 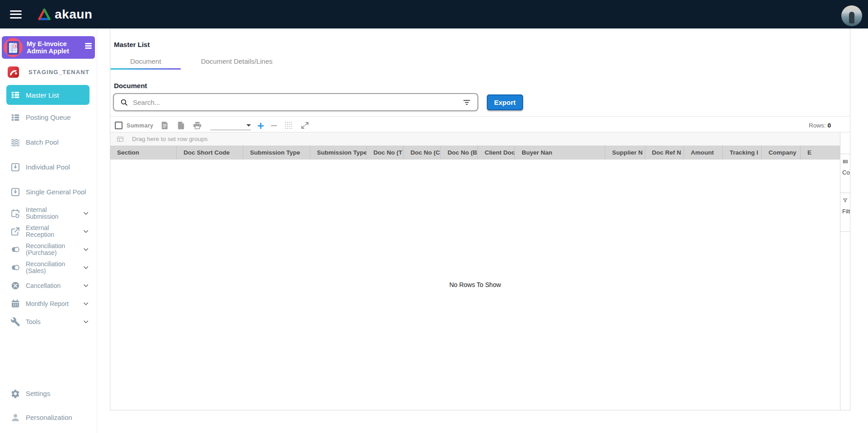 What do you see at coordinates (48, 95) in the screenshot?
I see `sidebar-item-master-list: Master List` at bounding box center [48, 95].